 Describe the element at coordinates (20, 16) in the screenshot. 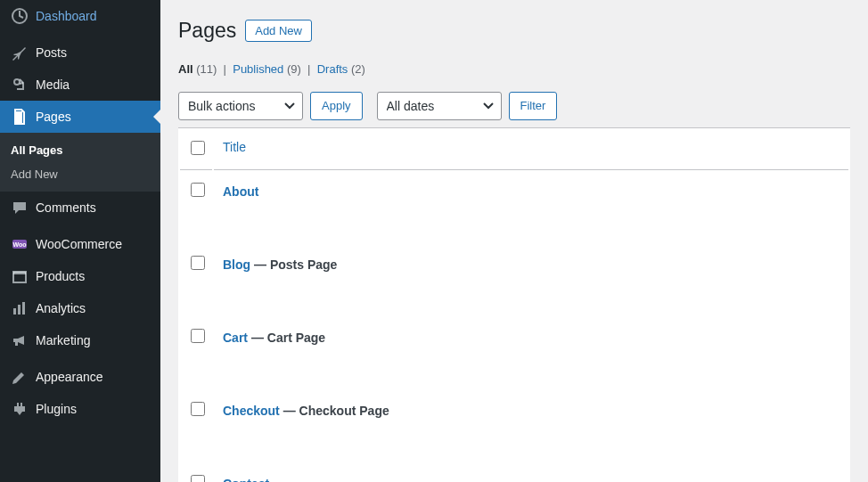

I see `dashboard-icon` at that location.